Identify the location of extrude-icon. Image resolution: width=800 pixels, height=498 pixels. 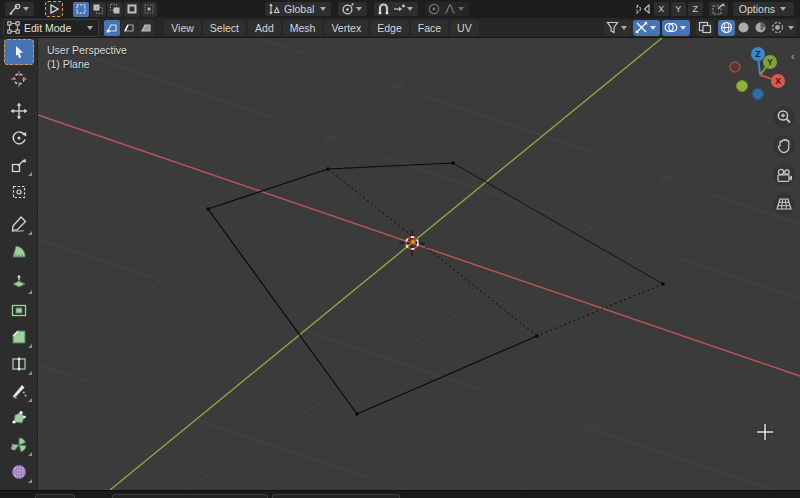
(19, 283).